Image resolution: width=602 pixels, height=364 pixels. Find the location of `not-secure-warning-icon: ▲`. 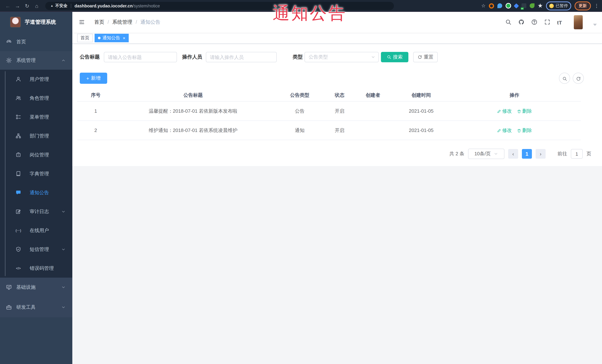

not-secure-warning-icon: ▲ is located at coordinates (52, 6).